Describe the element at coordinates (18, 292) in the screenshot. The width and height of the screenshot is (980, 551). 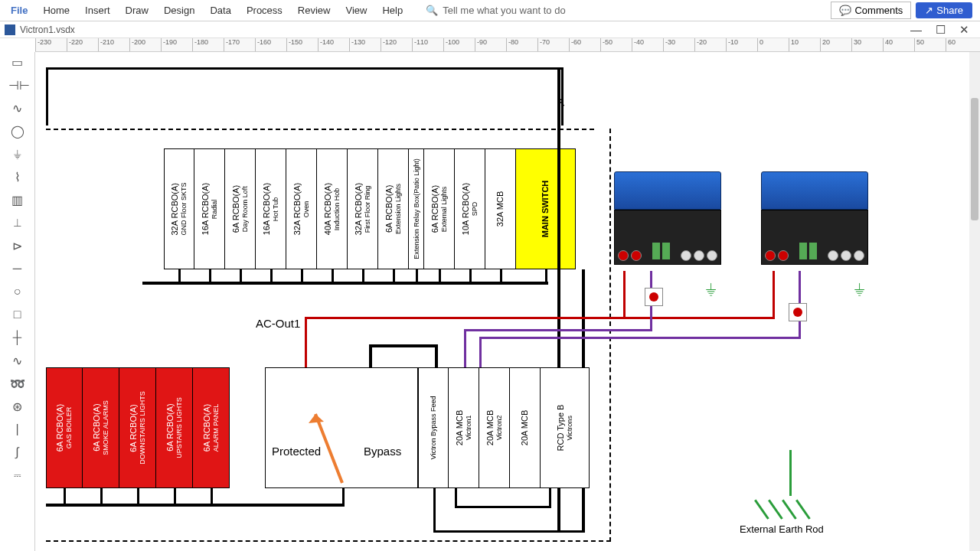
I see `tool-circle: ○` at that location.